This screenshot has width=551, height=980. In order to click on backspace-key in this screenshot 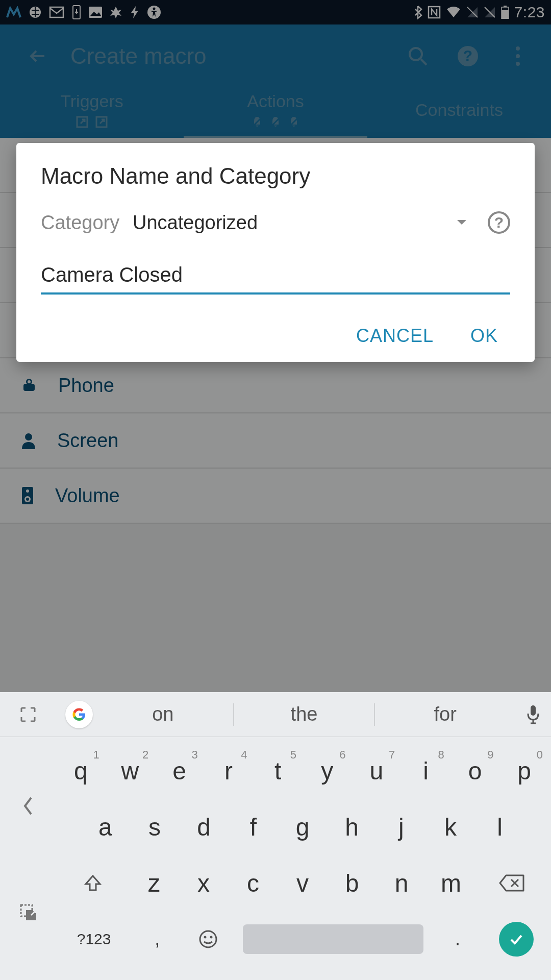, I will do `click(513, 883)`.